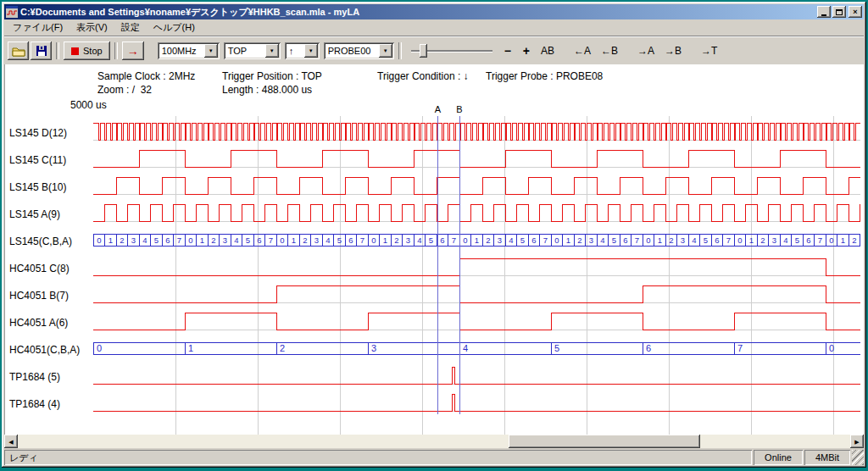 Image resolution: width=868 pixels, height=471 pixels. Describe the element at coordinates (434, 12) in the screenshot. I see `titlebar: C:¥Documents and Settings¥noname¥デスクトップ¥…` at that location.